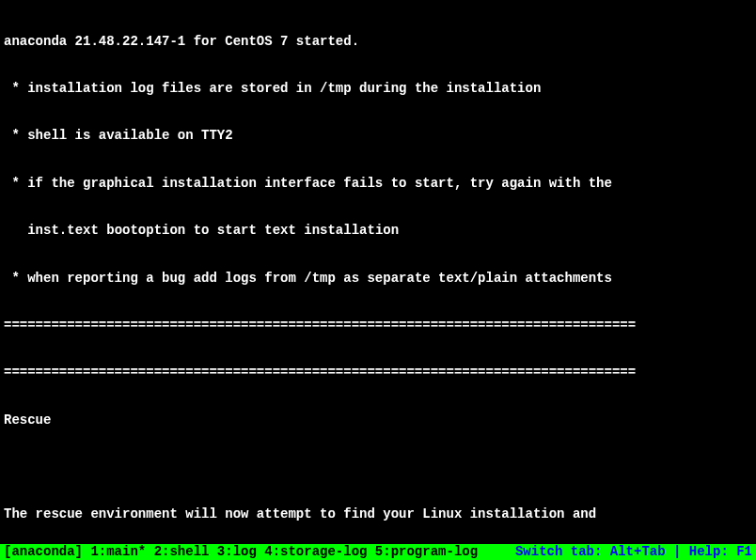  I want to click on rescue-title: Rescue, so click(378, 421).